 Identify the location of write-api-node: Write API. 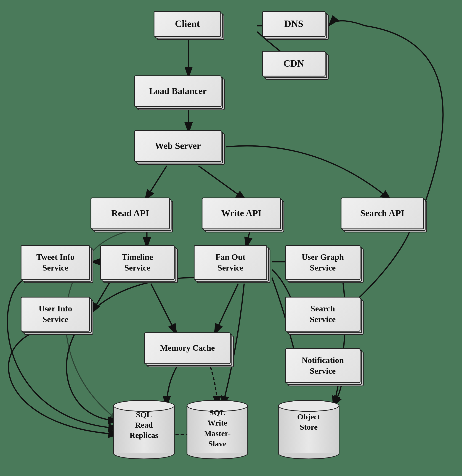
(242, 213).